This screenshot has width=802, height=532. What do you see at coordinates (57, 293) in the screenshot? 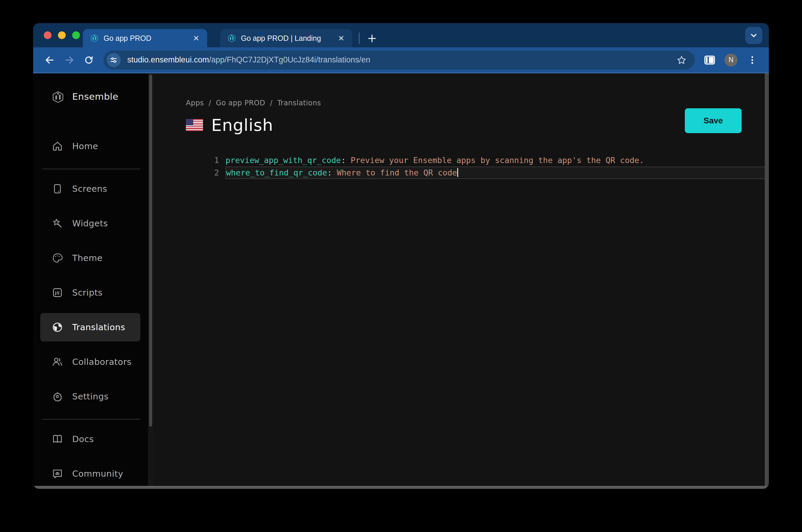
I see `svg-text: JS` at bounding box center [57, 293].